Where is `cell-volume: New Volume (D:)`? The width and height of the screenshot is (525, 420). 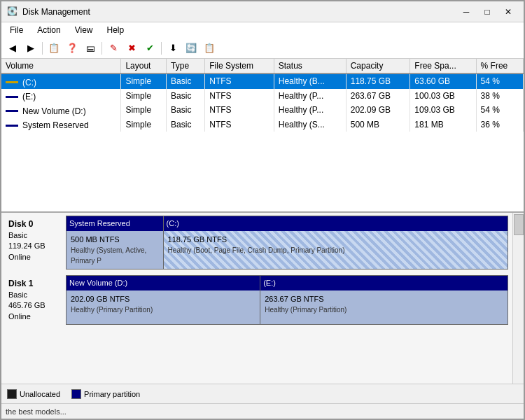
cell-volume: New Volume (D:) is located at coordinates (62, 111).